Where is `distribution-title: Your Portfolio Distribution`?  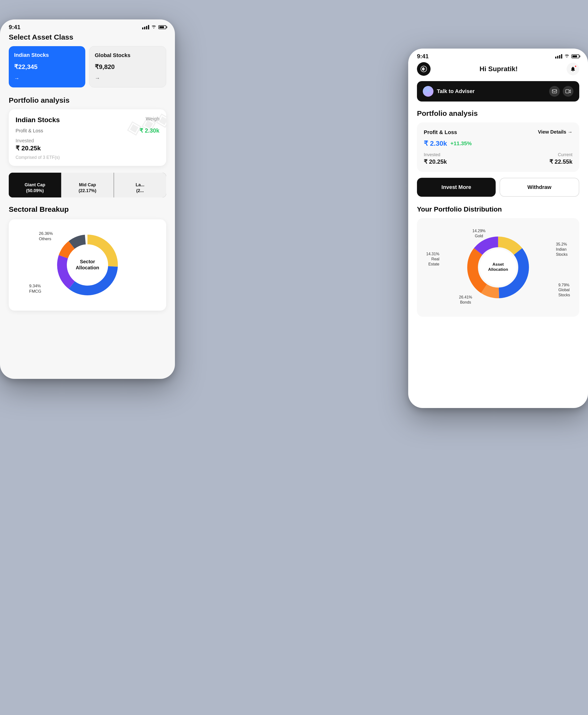
distribution-title: Your Portfolio Distribution is located at coordinates (498, 209).